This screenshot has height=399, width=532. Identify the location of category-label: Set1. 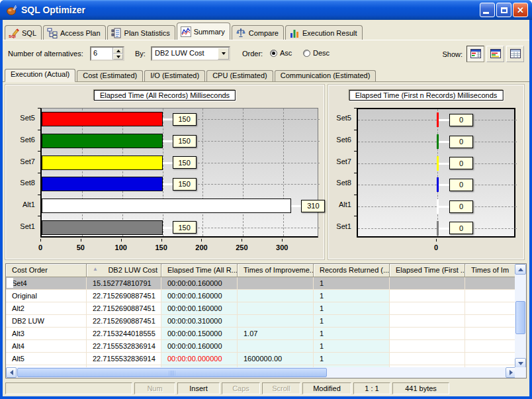
(20, 226).